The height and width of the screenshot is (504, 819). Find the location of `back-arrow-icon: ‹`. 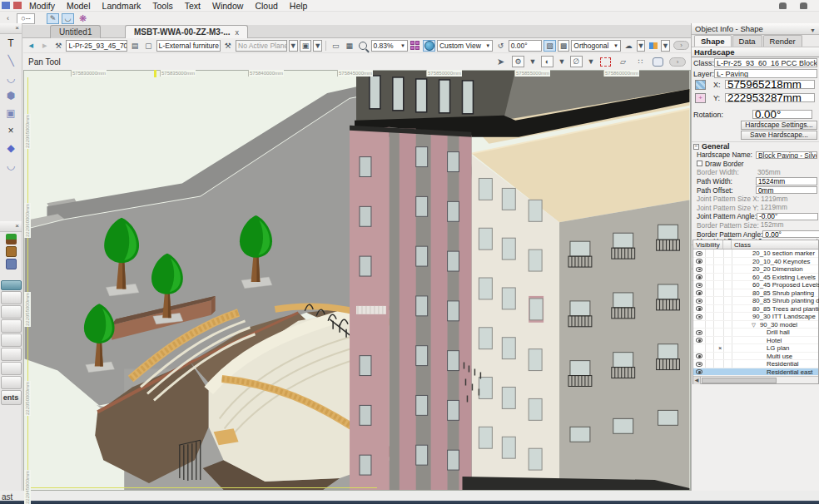

back-arrow-icon: ‹ is located at coordinates (8, 18).